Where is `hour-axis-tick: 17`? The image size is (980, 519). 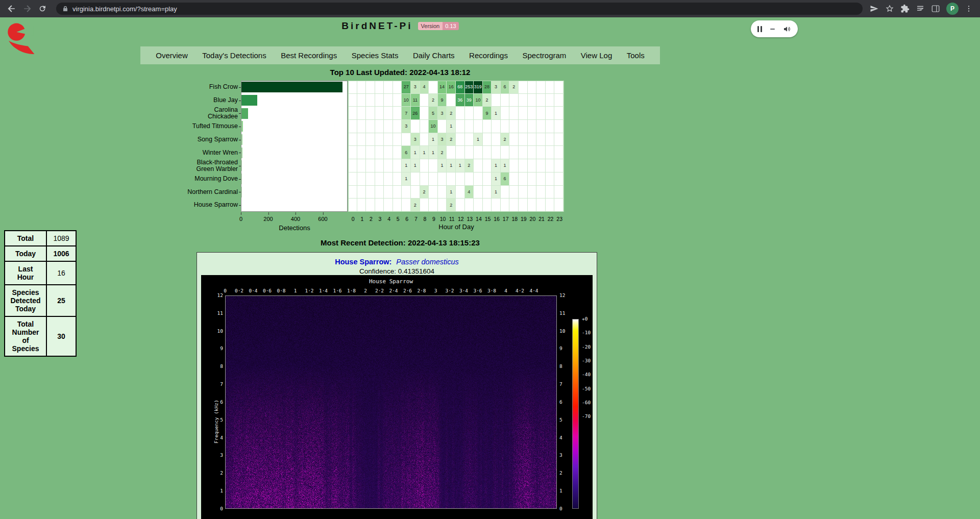
hour-axis-tick: 17 is located at coordinates (506, 219).